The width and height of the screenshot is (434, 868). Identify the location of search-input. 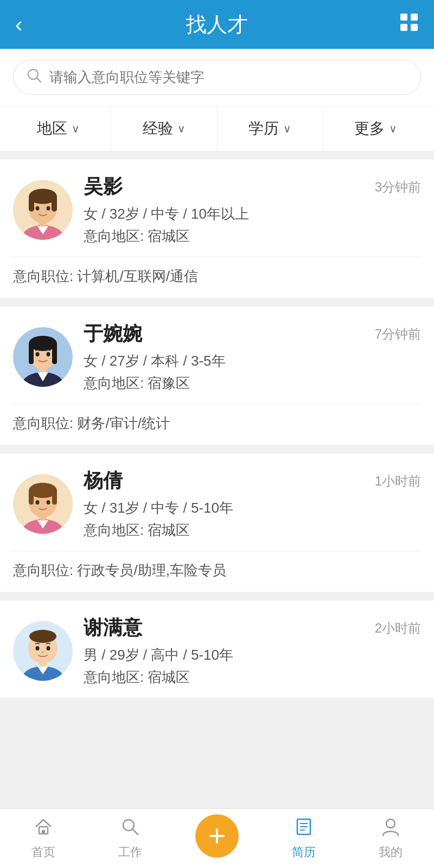
(228, 77).